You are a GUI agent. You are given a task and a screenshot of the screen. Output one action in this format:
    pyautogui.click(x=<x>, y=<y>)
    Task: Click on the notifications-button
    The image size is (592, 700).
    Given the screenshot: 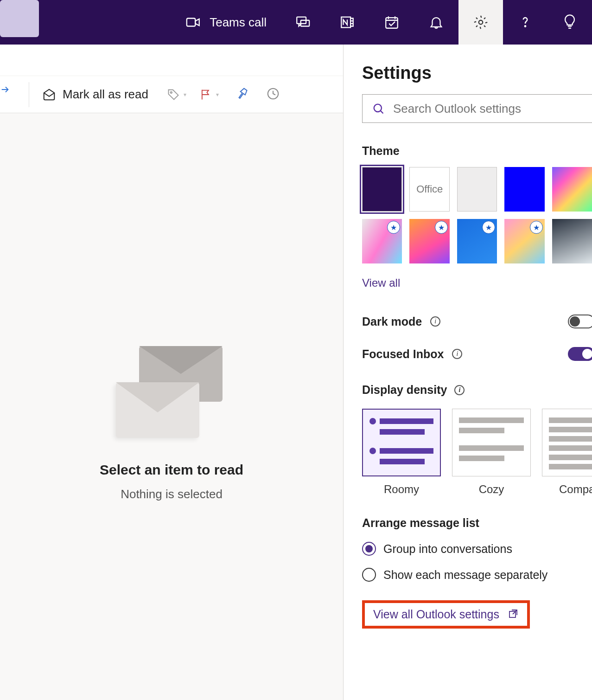 What is the action you would take?
    pyautogui.click(x=436, y=22)
    